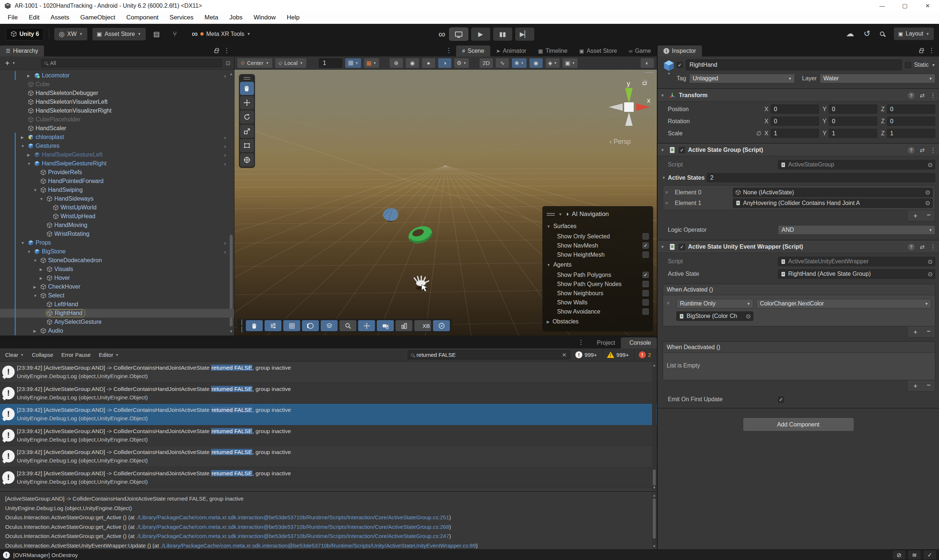  I want to click on hierarchy-row: HandSwipeGestureLeft ›, so click(117, 155).